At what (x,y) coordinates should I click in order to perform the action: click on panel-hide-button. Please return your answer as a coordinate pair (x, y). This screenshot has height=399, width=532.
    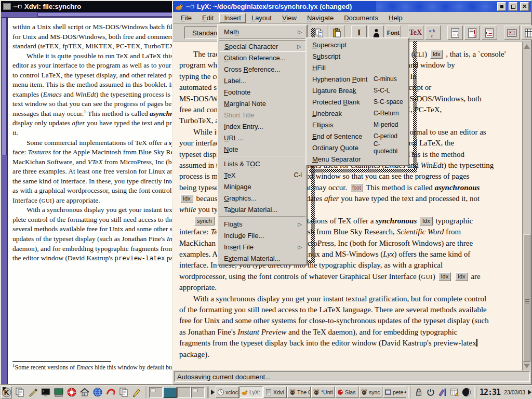
    Looking at the image, I should click on (530, 392).